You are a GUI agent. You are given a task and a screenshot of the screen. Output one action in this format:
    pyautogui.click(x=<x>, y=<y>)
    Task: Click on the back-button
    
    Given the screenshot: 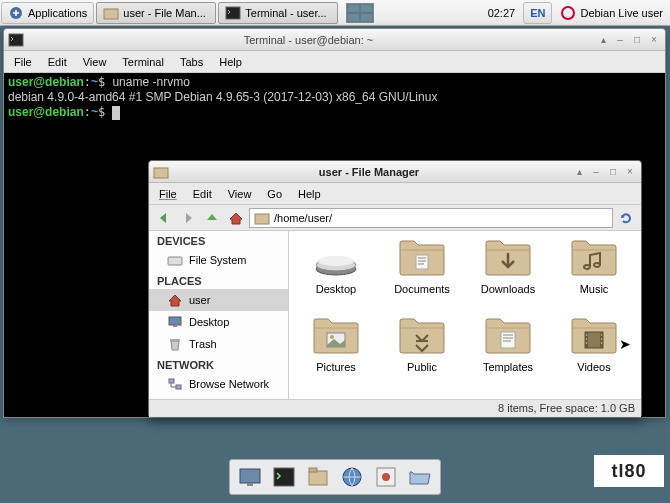 What is the action you would take?
    pyautogui.click(x=164, y=218)
    